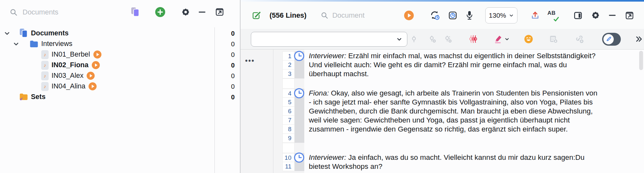  What do you see at coordinates (107, 76) in the screenshot?
I see `tree-item-in03-alex: ♪IN03_Alex` at bounding box center [107, 76].